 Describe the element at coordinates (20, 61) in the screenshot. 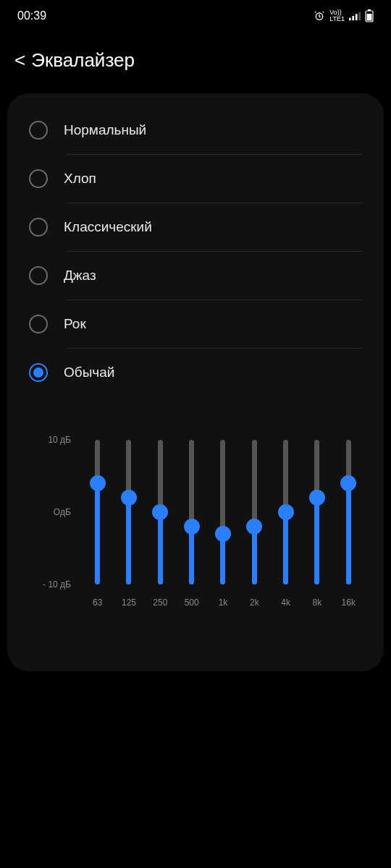

I see `back-button: <` at that location.